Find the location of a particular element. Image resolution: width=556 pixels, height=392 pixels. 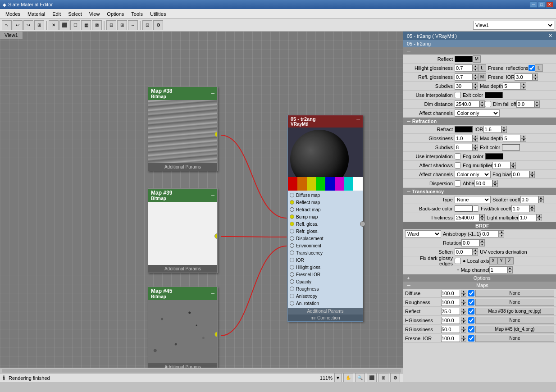

scatter-coeff-input is located at coordinates (529, 200).